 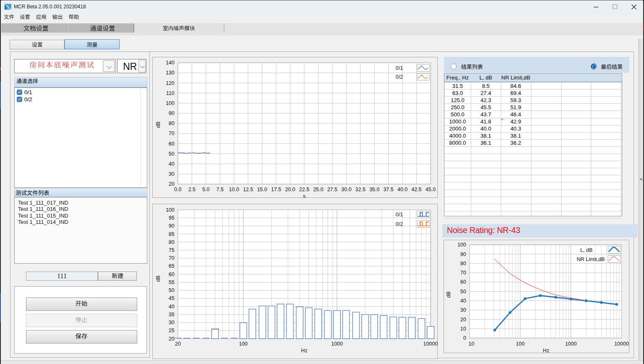 What do you see at coordinates (172, 234) in the screenshot?
I see `svg-text: 85` at bounding box center [172, 234].